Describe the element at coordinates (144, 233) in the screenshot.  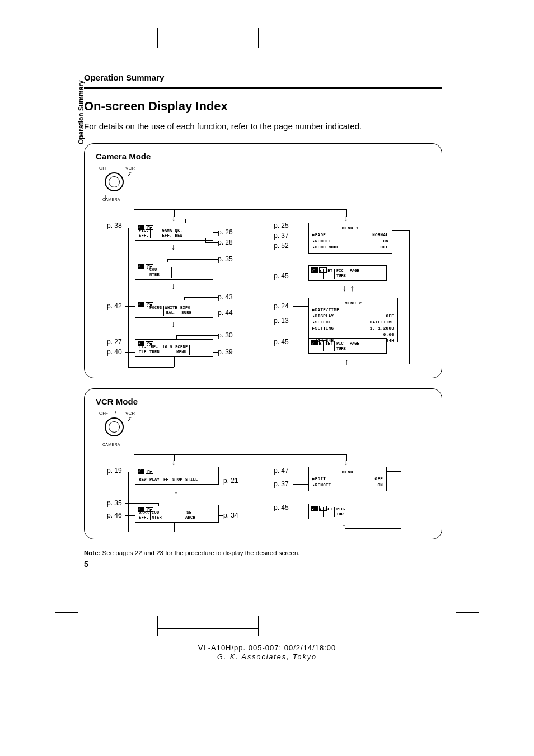
I see `seg: PIC.EFF.` at that location.